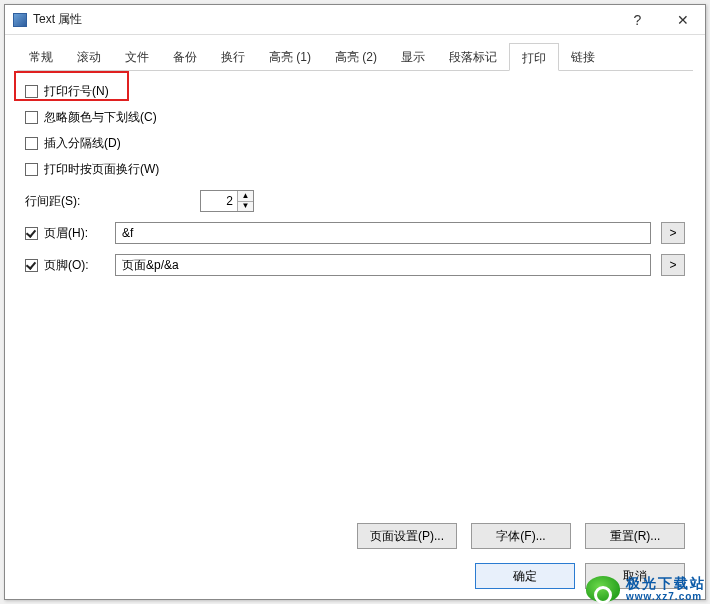 The width and height of the screenshot is (710, 604). I want to click on line-spacing-row: 行间距(S): ▲ ▼, so click(355, 201).